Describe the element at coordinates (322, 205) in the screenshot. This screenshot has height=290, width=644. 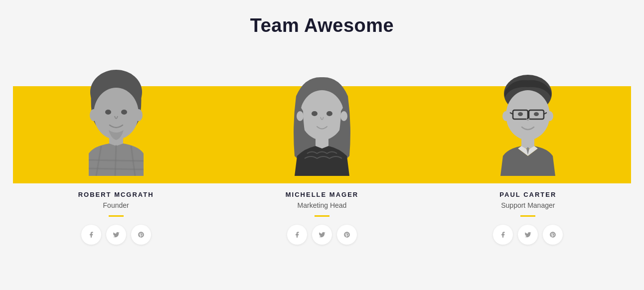
I see `member-role-michelle: Marketing Head` at that location.